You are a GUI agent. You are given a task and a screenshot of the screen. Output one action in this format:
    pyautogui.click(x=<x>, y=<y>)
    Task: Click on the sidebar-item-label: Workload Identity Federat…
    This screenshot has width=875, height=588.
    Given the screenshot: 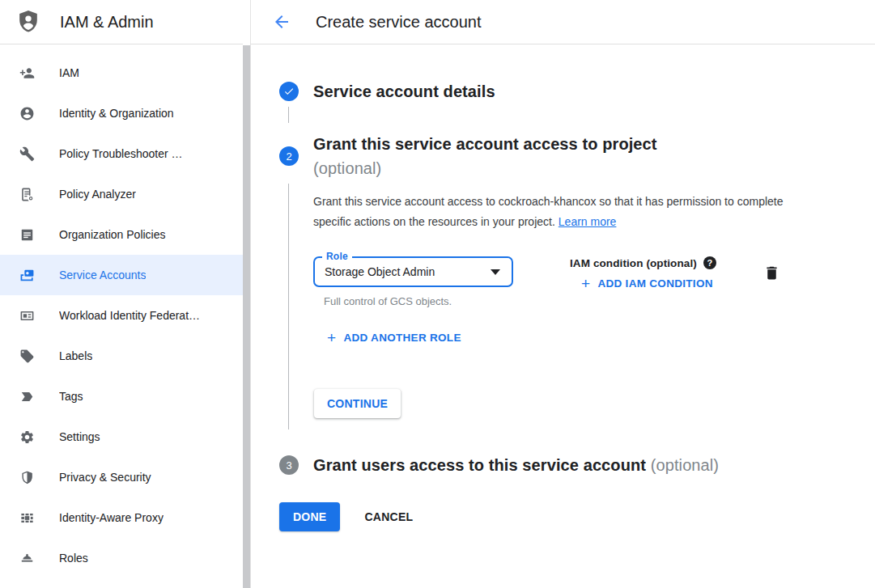 What is the action you would take?
    pyautogui.click(x=130, y=315)
    